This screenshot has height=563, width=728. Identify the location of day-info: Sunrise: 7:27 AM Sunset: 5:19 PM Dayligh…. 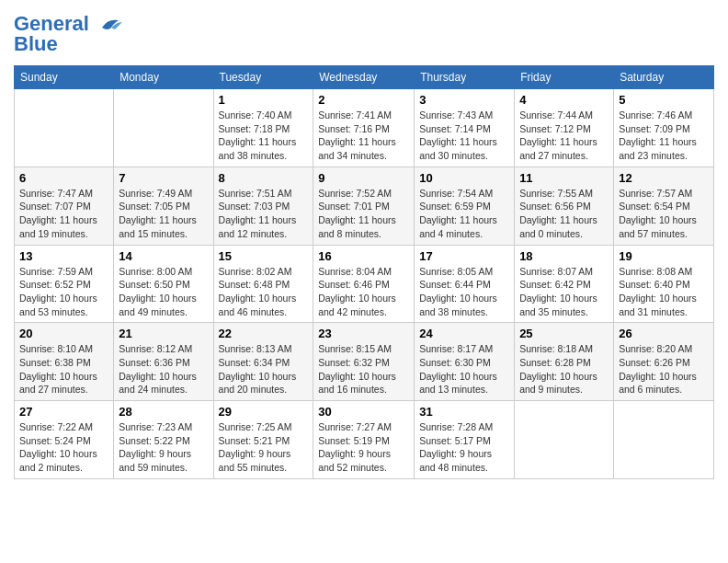
(364, 447).